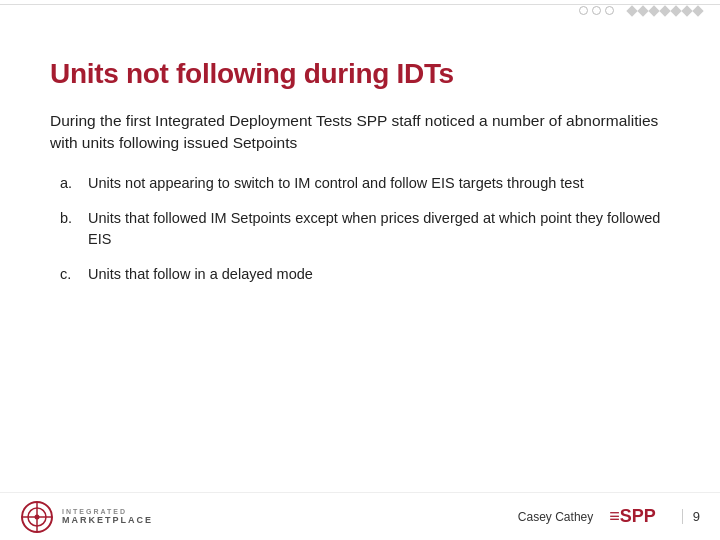 Image resolution: width=720 pixels, height=540 pixels. What do you see at coordinates (108, 512) in the screenshot?
I see `logo-top-text: INTEGRATED` at bounding box center [108, 512].